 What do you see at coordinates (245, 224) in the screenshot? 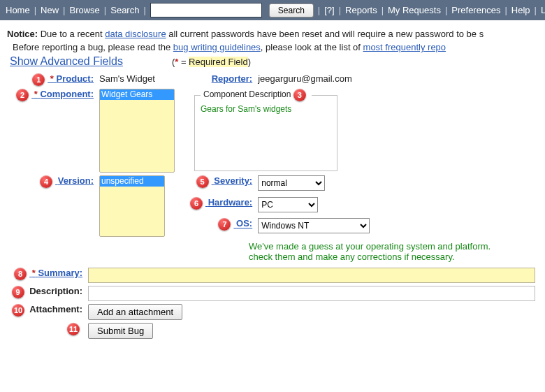
I see `os-label: OS:` at bounding box center [245, 224].